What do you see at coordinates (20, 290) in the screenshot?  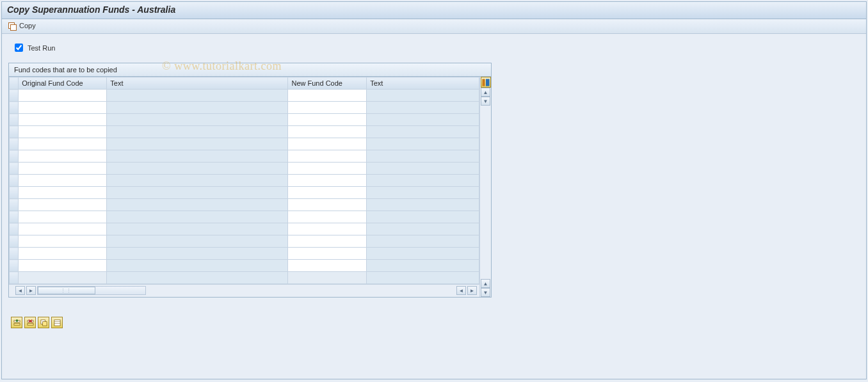 I see `hscroll-left-icon: ◄` at bounding box center [20, 290].